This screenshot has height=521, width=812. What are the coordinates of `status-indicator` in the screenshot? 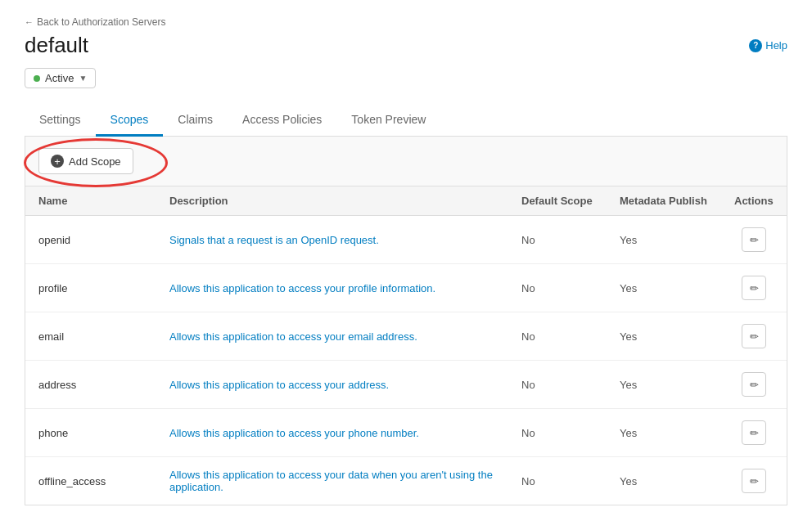 It's located at (37, 79).